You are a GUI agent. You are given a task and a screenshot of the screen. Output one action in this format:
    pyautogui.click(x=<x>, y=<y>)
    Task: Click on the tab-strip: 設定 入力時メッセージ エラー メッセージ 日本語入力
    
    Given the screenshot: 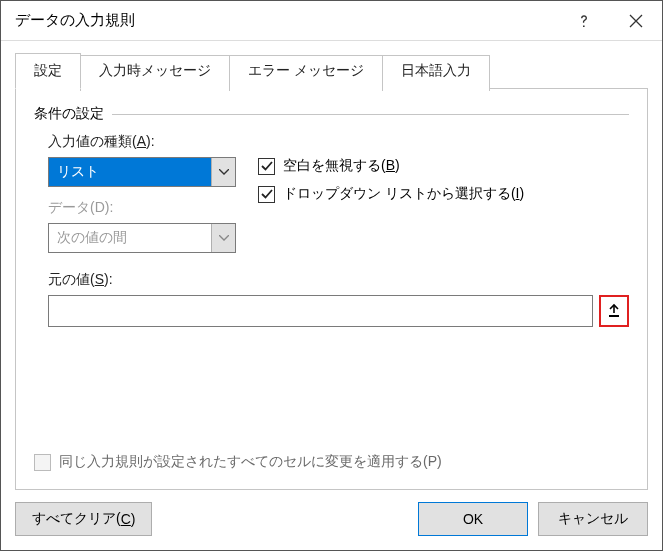 What is the action you would take?
    pyautogui.click(x=332, y=71)
    